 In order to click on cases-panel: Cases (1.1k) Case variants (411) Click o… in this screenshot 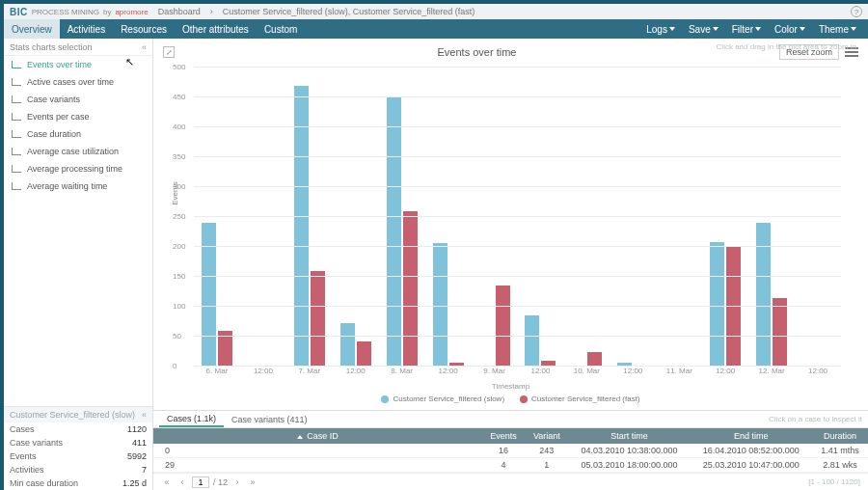, I will do `click(511, 449)`.